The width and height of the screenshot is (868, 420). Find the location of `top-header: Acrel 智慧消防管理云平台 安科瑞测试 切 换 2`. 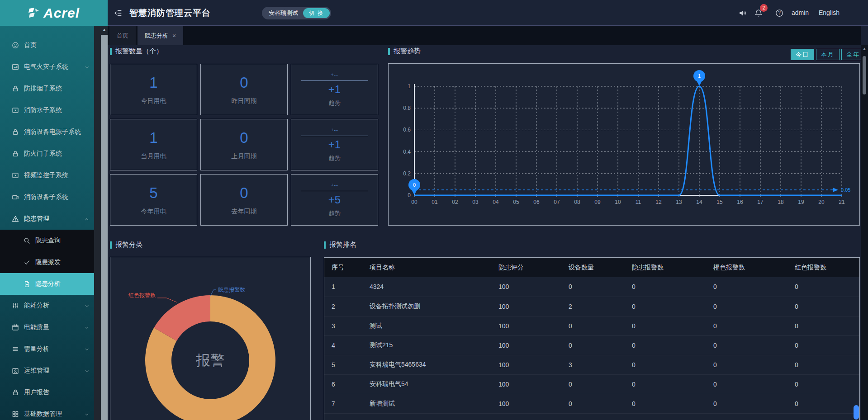

top-header: Acrel 智慧消防管理云平台 安科瑞测试 切 换 2 is located at coordinates (434, 13).